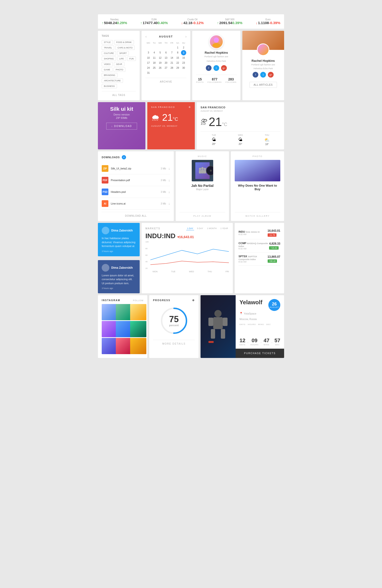  Describe the element at coordinates (183, 53) in the screenshot. I see `calendar-day: 9` at that location.